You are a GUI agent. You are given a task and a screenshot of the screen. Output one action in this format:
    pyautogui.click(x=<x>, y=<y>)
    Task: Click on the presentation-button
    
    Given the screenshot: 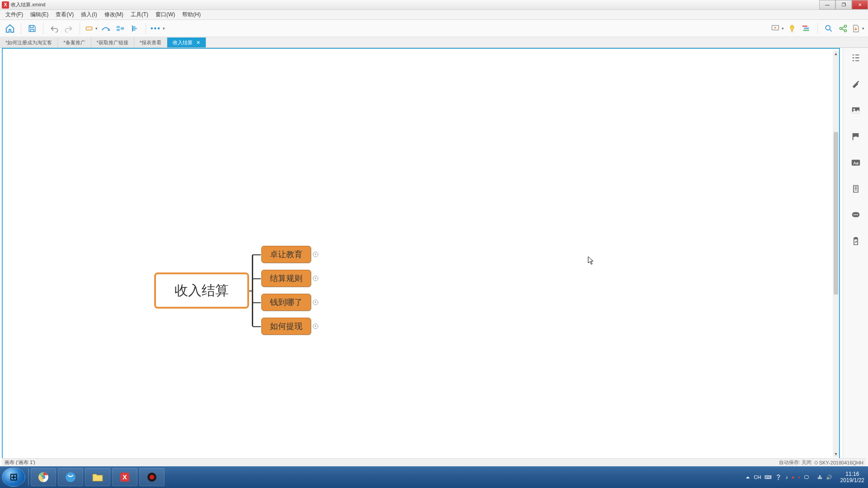 What is the action you would take?
    pyautogui.click(x=778, y=28)
    